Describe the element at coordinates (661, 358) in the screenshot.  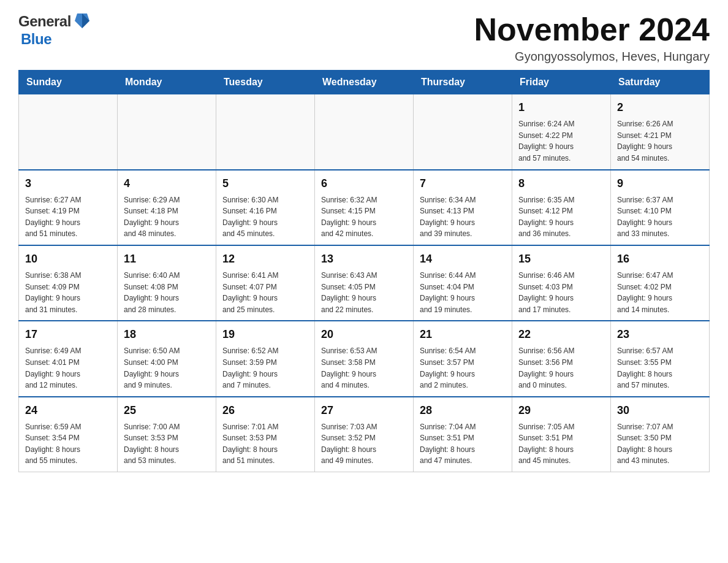
I see `calendar-day-cell: 23Sunrise: 6:57 AM Sunset: 3:55 PM Dayli…` at that location.